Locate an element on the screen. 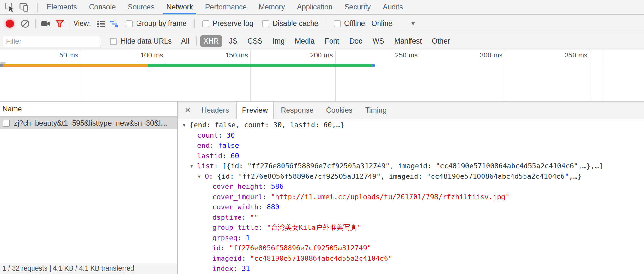 Image resolution: width=644 pixels, height=274 pixels. tree-row: ▼{end: false, count: 30, lastid: 60,…} is located at coordinates (411, 125).